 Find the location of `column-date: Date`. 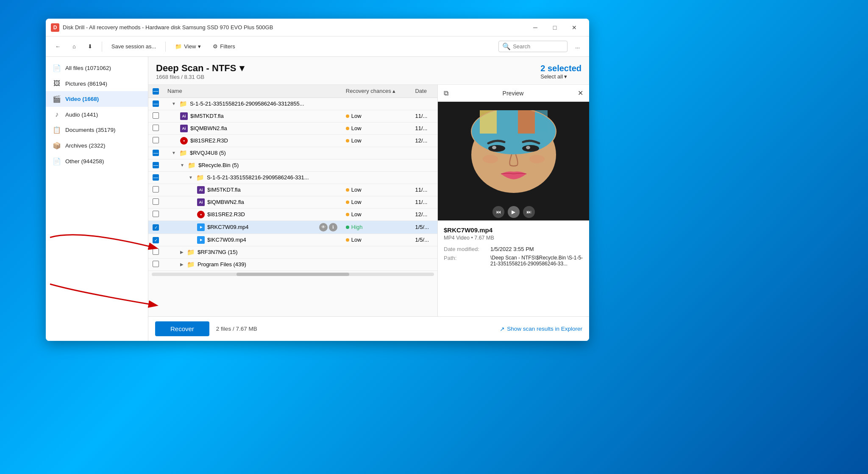

column-date: Date is located at coordinates (424, 91).